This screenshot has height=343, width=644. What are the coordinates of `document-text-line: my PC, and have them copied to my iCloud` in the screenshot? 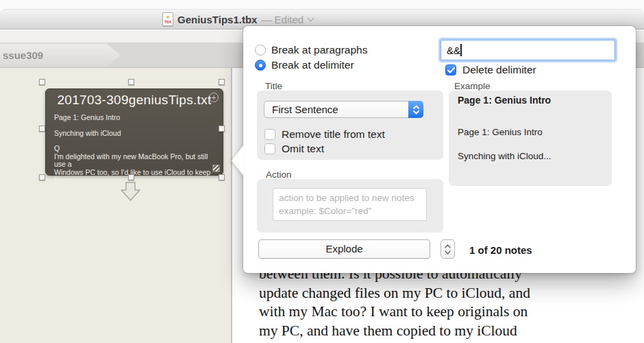 It's located at (420, 331).